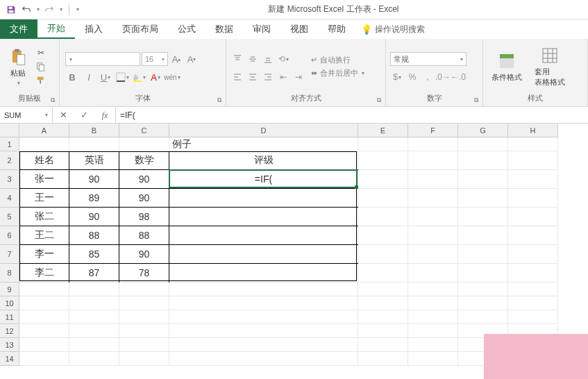  What do you see at coordinates (144, 130) in the screenshot?
I see `col-header-C: C` at bounding box center [144, 130].